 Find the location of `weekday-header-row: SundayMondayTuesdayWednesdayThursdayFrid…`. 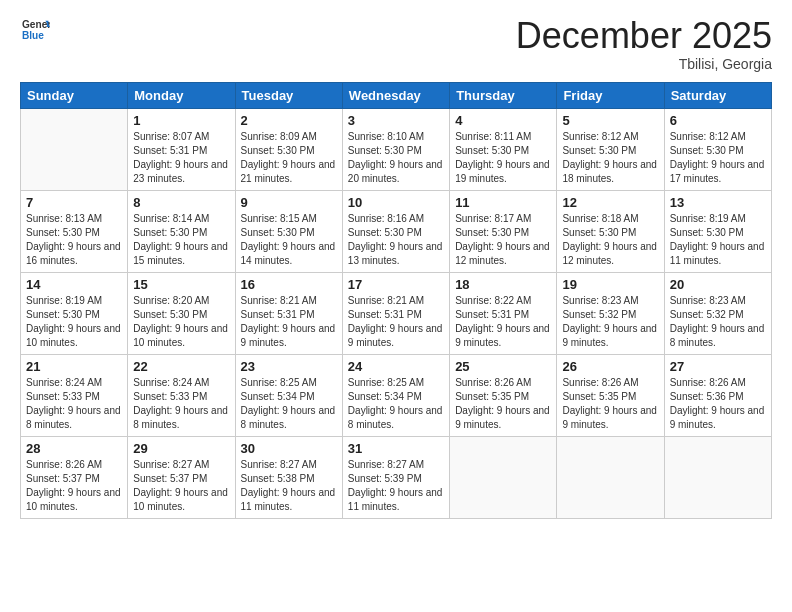

weekday-header-row: SundayMondayTuesdayWednesdayThursdayFrid… is located at coordinates (396, 95).